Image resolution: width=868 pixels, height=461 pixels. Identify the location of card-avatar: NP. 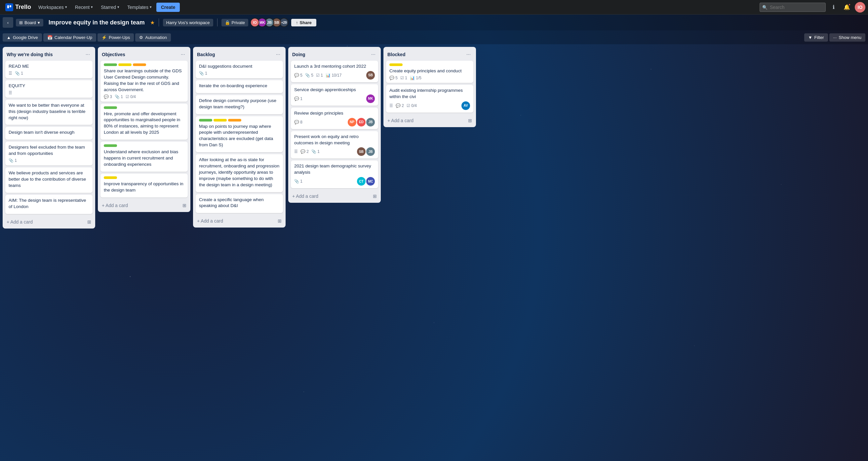
(352, 122).